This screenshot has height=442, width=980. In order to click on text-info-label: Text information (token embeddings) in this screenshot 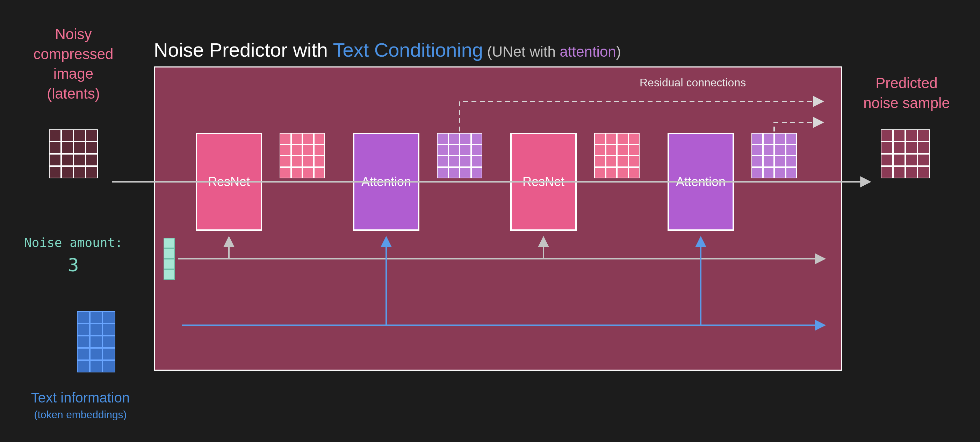, I will do `click(80, 405)`.